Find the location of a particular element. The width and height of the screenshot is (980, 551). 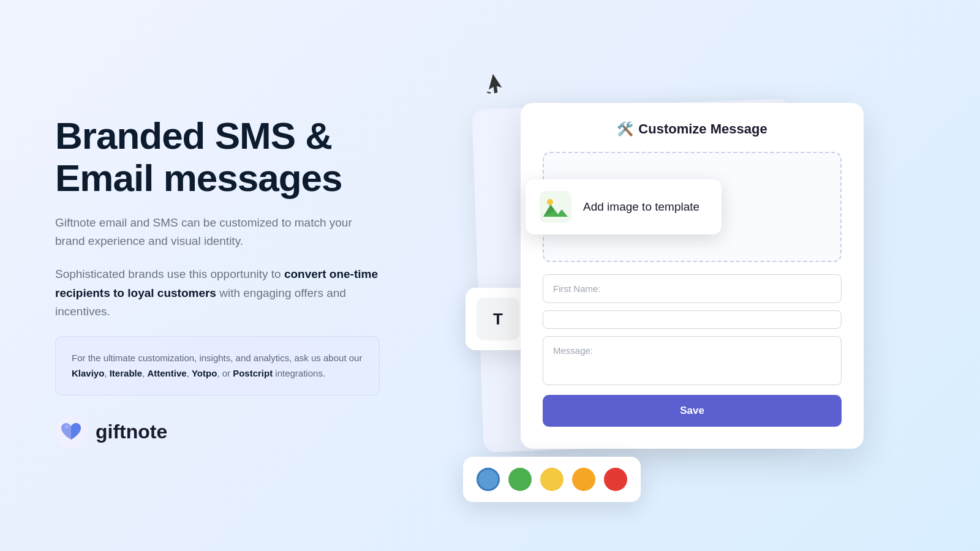

image-icon-box is located at coordinates (556, 207).